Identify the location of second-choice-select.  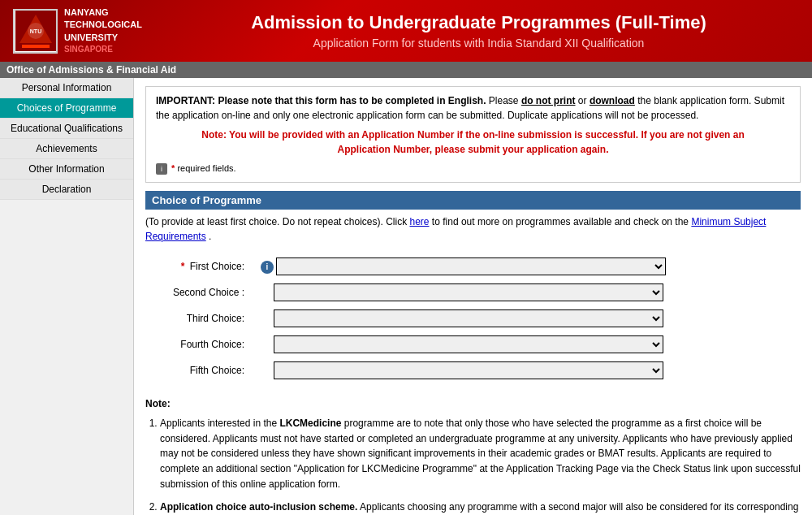
(469, 292).